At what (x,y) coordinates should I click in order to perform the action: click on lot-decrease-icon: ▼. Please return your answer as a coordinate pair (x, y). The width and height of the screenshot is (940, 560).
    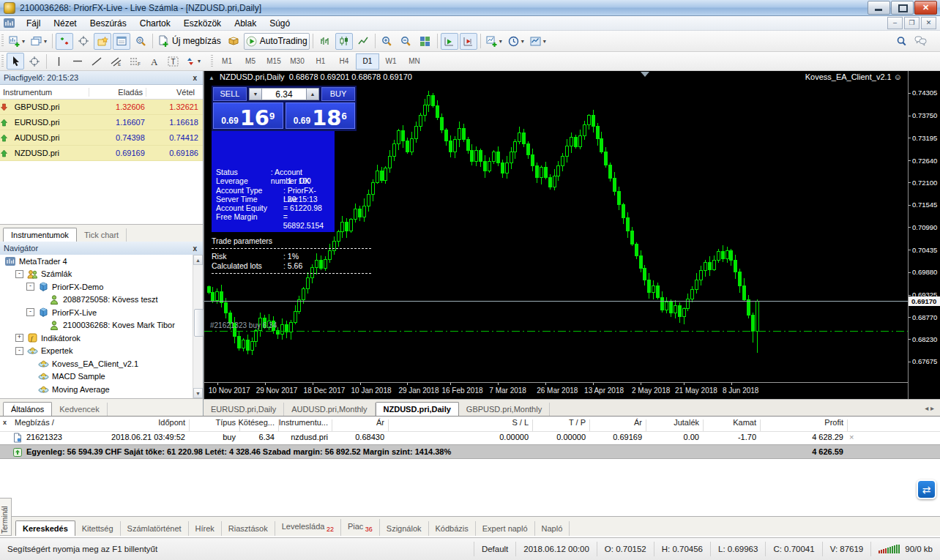
    Looking at the image, I should click on (255, 94).